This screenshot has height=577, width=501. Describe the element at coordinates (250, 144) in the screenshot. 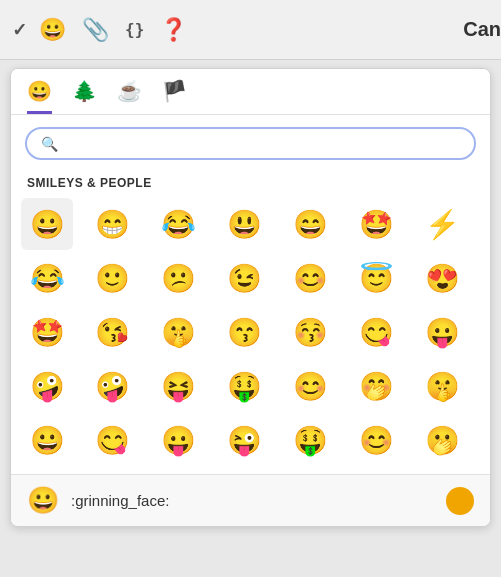

I see `search-container: 🔍` at that location.